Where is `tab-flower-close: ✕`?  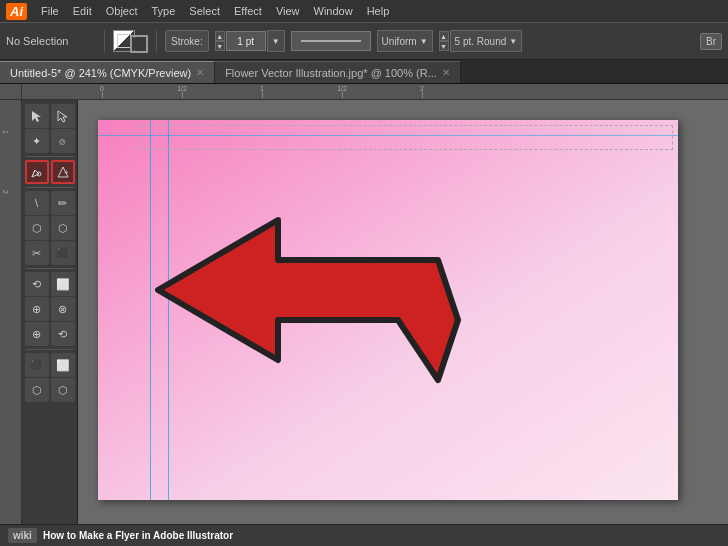 tab-flower-close: ✕ is located at coordinates (446, 72).